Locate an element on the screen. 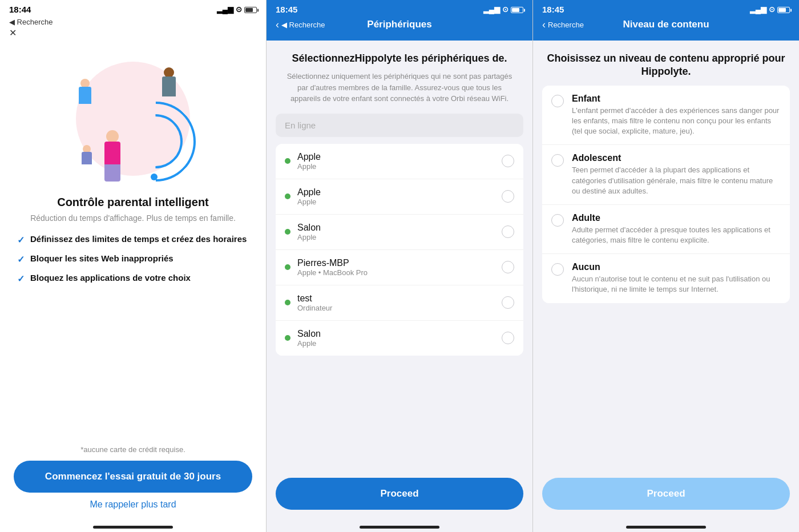  device-item-0: Apple Apple is located at coordinates (400, 162).